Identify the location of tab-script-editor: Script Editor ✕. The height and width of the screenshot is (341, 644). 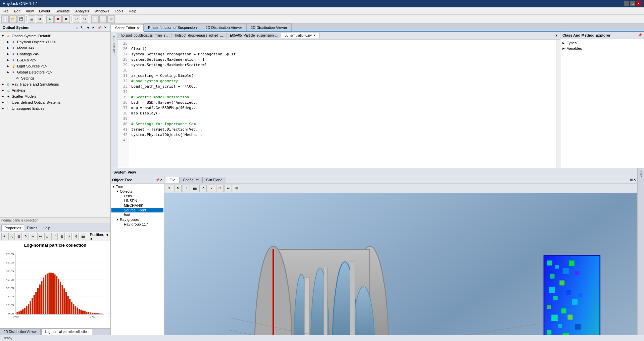
(127, 28).